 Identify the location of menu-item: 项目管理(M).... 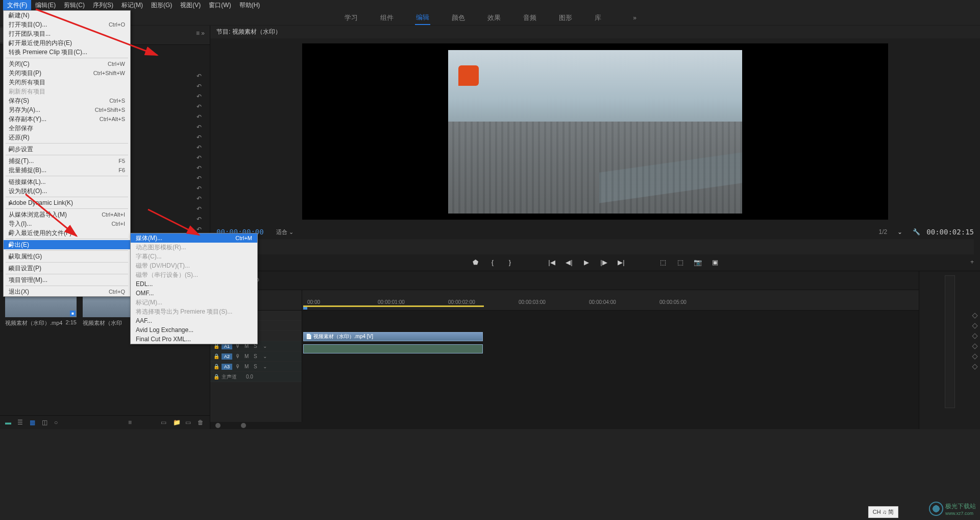
(67, 280).